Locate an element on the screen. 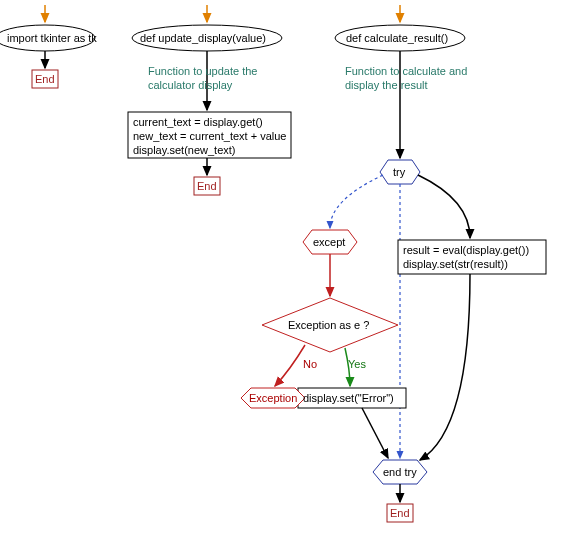  try-body-l1: result = eval(display.get()) is located at coordinates (466, 250).